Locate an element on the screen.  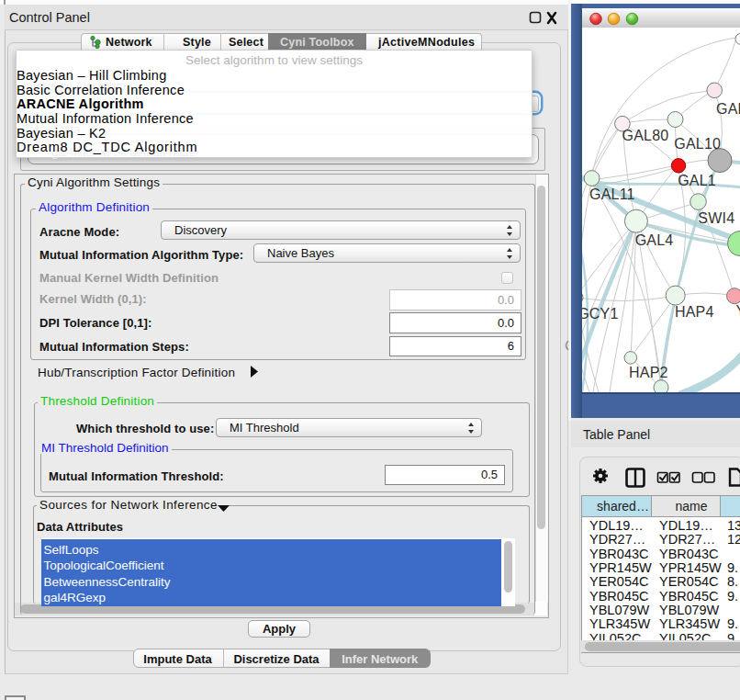
svg-text: GAL11 is located at coordinates (612, 195).